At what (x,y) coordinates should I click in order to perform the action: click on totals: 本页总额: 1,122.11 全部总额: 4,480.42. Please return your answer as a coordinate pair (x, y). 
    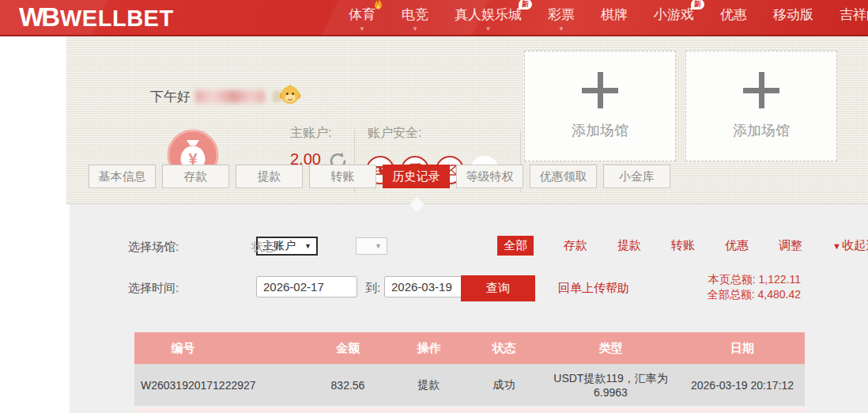
    Looking at the image, I should click on (732, 287).